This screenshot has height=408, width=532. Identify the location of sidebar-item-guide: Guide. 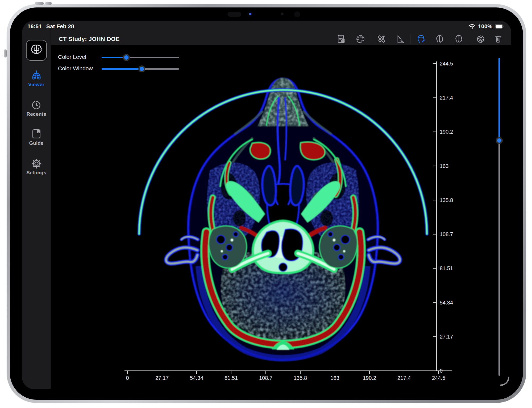
(36, 137).